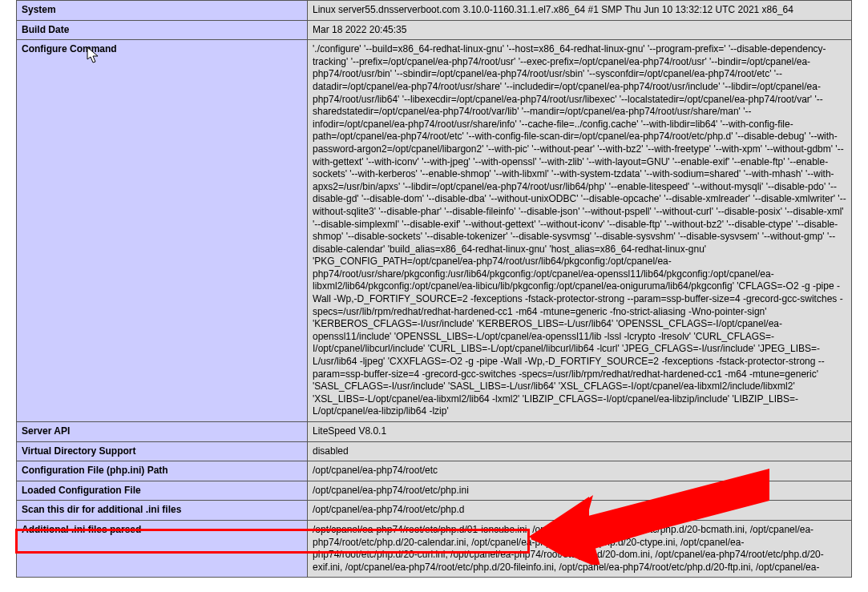 This screenshot has width=868, height=592. What do you see at coordinates (434, 471) in the screenshot?
I see `table-row: Configuration File (php.ini) Path /opt/c…` at bounding box center [434, 471].